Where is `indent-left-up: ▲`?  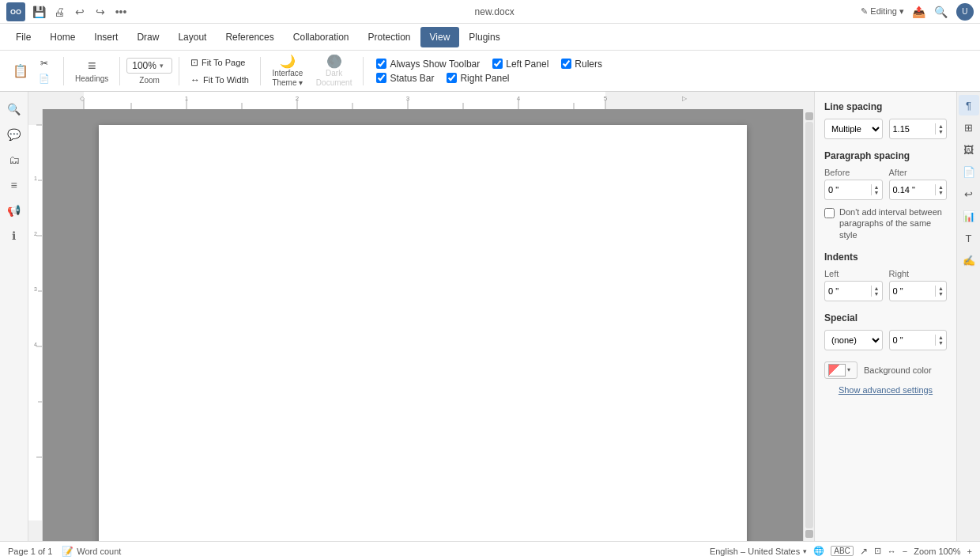 indent-left-up: ▲ is located at coordinates (877, 288).